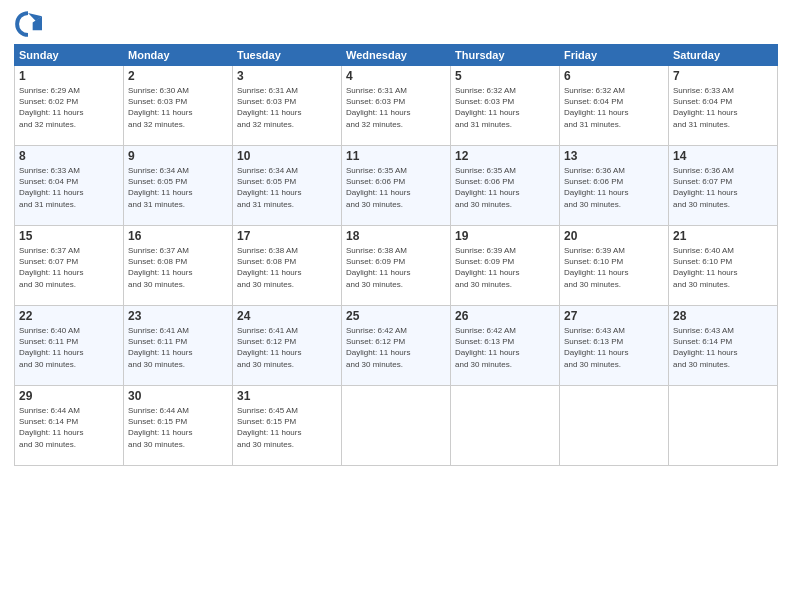 The image size is (792, 612). What do you see at coordinates (724, 266) in the screenshot?
I see `calendar-day: 21Sunrise: 6:40 AM Sunset: 6:10 PM Dayli…` at bounding box center [724, 266].